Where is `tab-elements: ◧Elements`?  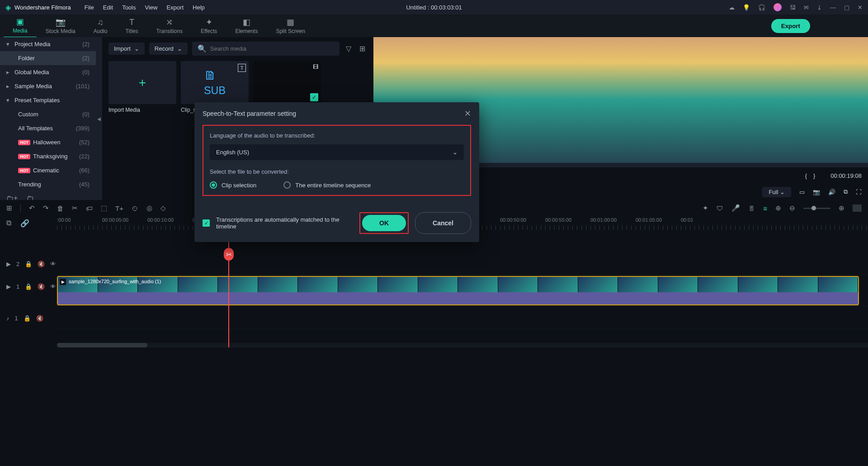 tab-elements: ◧Elements is located at coordinates (246, 26).